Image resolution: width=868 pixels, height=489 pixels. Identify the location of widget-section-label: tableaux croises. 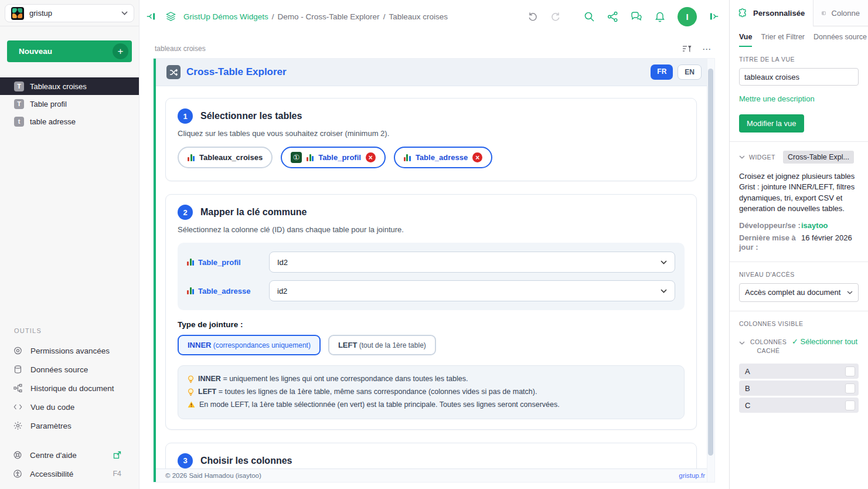
(181, 49).